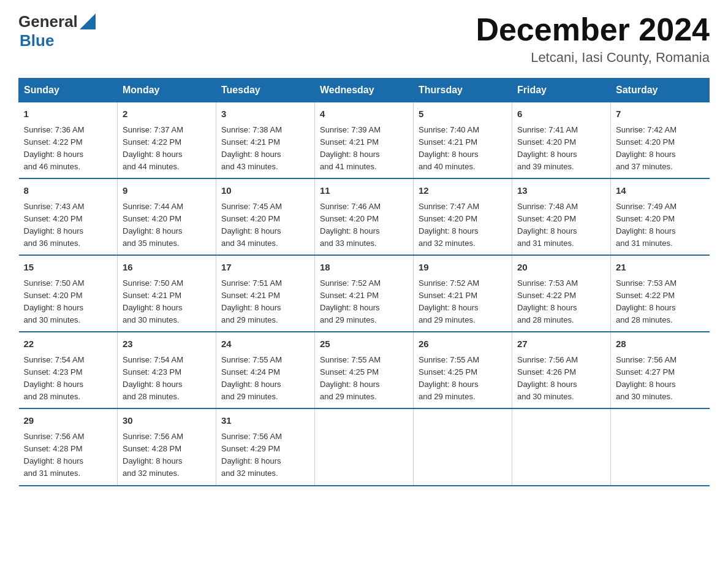 This screenshot has height=563, width=728. I want to click on day-number: 18, so click(364, 267).